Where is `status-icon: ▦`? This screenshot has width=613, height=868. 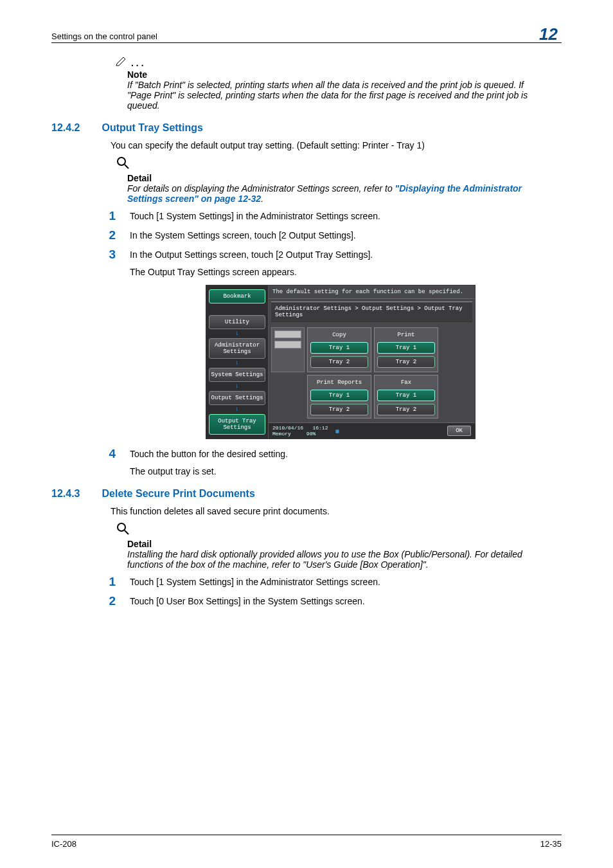 status-icon: ▦ is located at coordinates (337, 431).